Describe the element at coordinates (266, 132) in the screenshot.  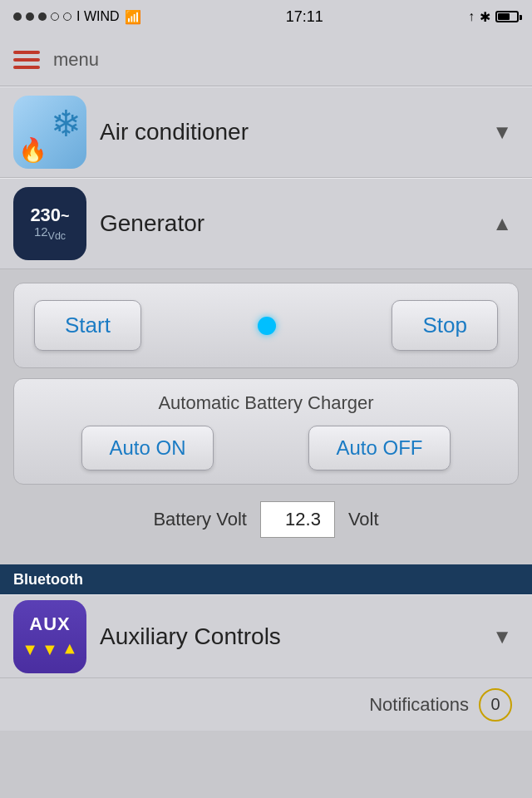
I see `air-conditioner-row: ❄ 🔥 Air conditioner ▼` at that location.